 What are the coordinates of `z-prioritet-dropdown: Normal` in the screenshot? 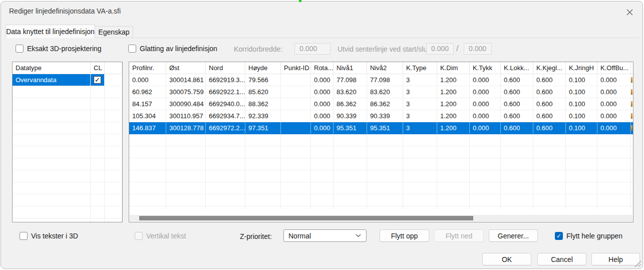 It's located at (325, 235).